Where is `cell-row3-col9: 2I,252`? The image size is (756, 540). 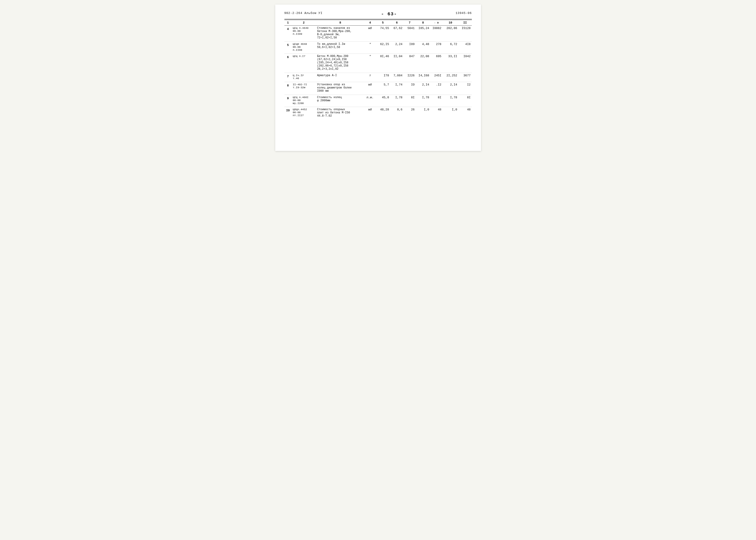
cell-row3-col9: 2I,252 is located at coordinates (450, 77).